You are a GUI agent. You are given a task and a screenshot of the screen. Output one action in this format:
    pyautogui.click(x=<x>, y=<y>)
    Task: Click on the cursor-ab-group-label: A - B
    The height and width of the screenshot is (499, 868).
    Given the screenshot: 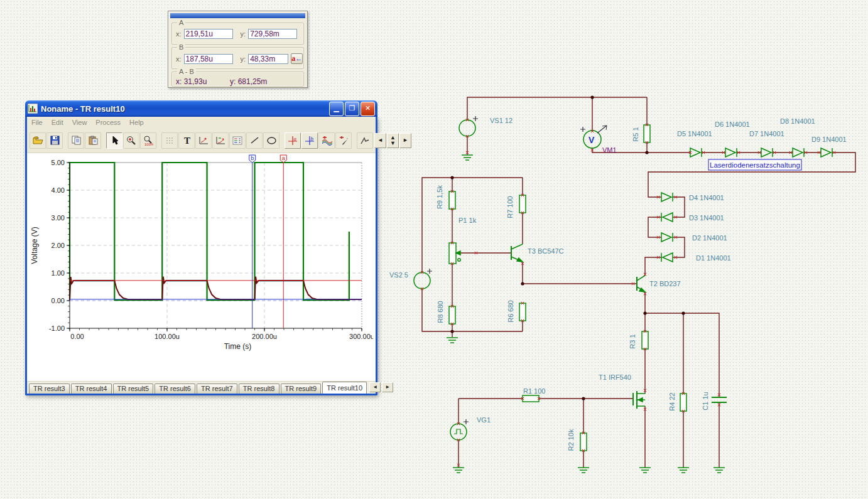 What is the action you would take?
    pyautogui.click(x=187, y=72)
    